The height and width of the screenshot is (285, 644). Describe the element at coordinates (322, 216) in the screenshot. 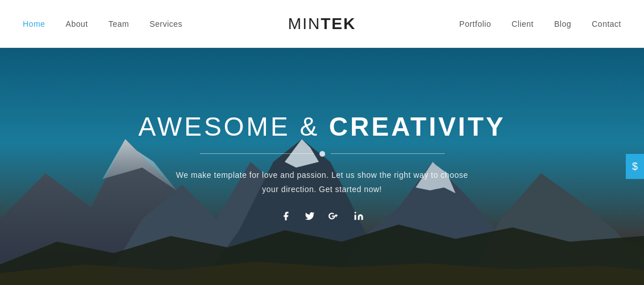

I see `hero-social` at that location.